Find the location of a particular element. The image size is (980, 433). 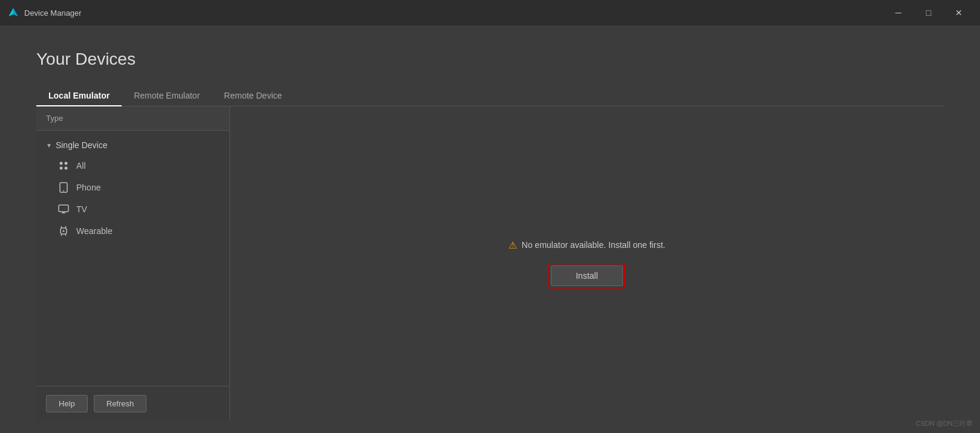

type-header: Type is located at coordinates (133, 119).